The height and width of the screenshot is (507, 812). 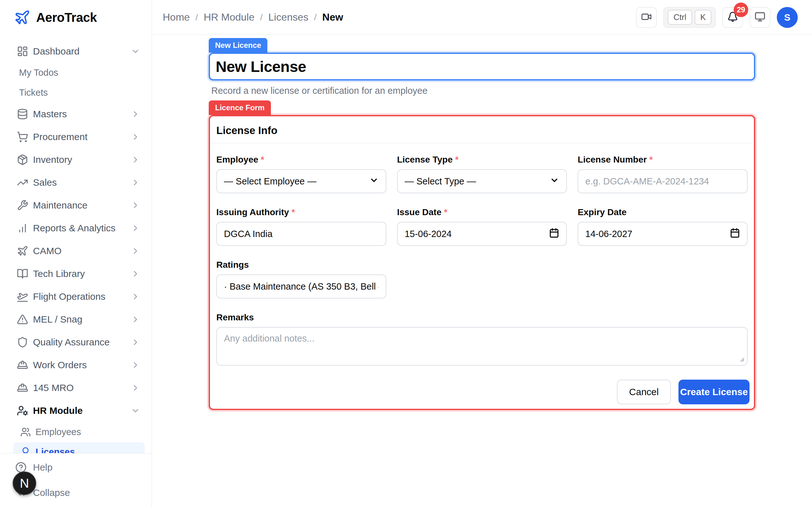 I want to click on sidebar-item-label: Reports & Analytics, so click(x=74, y=228).